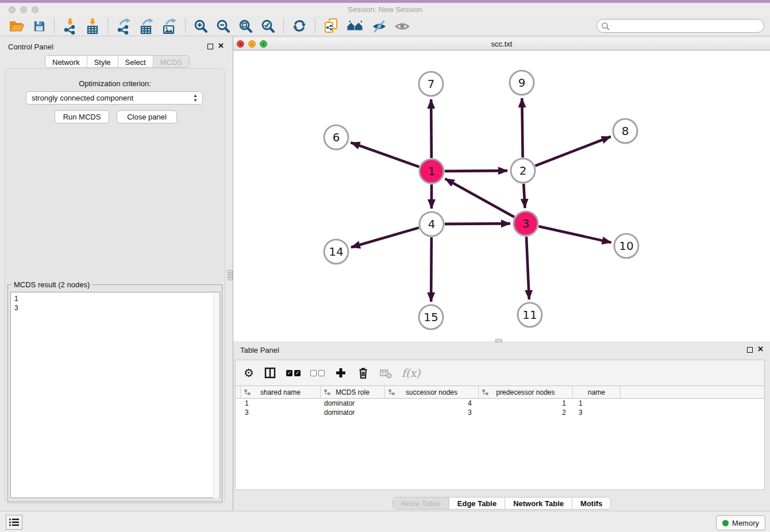 The height and width of the screenshot is (532, 770). What do you see at coordinates (223, 26) in the screenshot?
I see `zoom-out-button` at bounding box center [223, 26].